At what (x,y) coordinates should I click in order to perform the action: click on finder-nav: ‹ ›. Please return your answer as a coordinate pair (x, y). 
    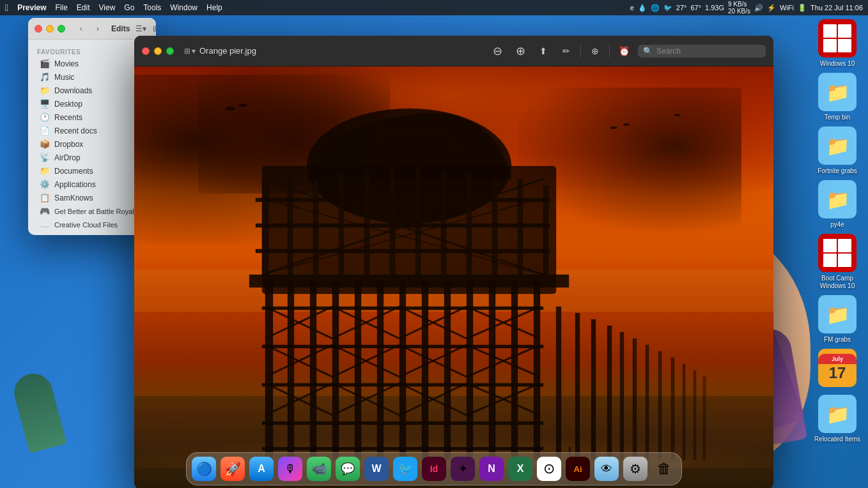
    Looking at the image, I should click on (89, 29).